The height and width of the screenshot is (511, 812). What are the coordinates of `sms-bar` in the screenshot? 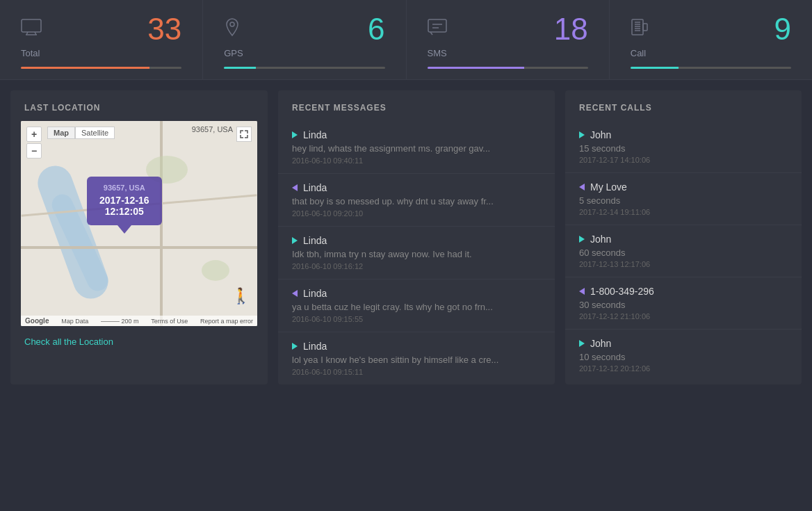 It's located at (508, 68).